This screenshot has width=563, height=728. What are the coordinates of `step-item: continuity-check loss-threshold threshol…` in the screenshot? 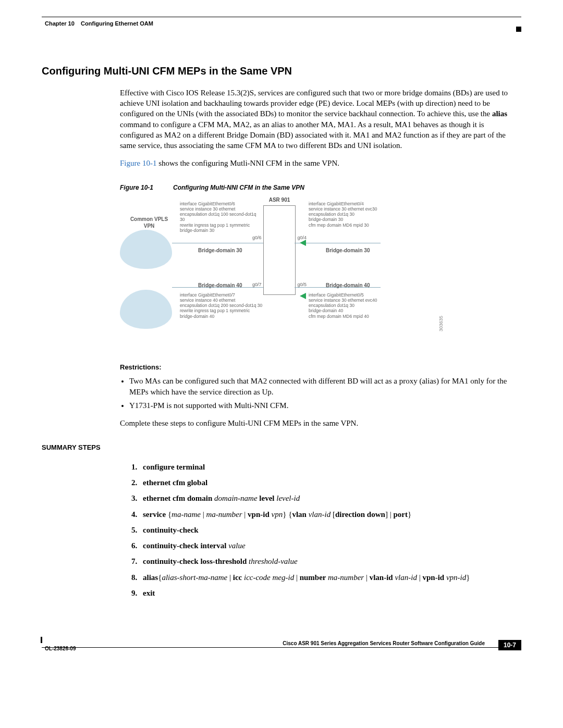 It's located at (326, 561).